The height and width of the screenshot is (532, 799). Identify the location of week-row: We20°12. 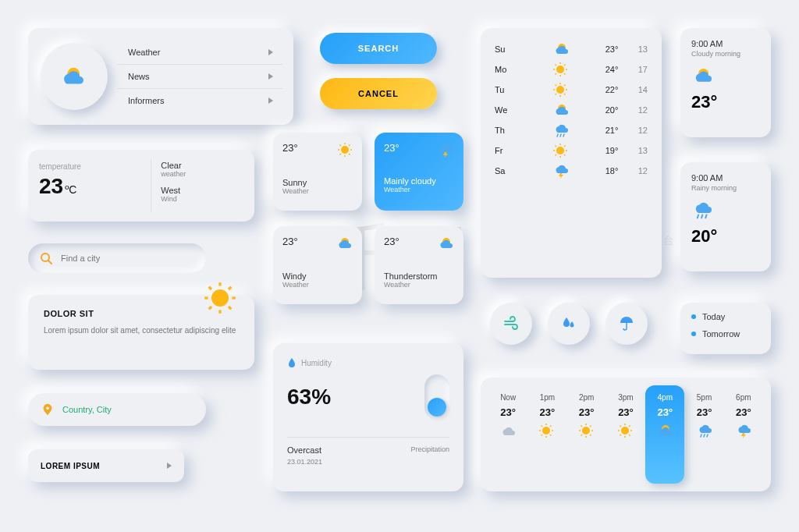
(571, 110).